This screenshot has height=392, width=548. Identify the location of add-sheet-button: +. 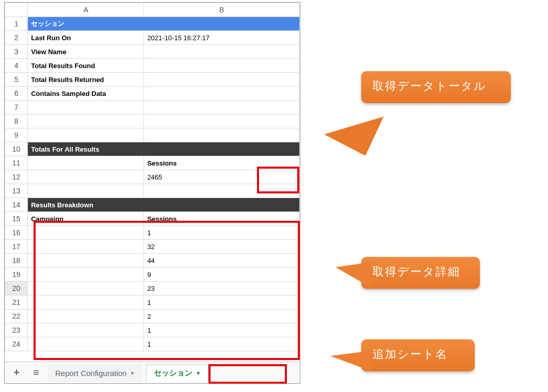
(17, 373).